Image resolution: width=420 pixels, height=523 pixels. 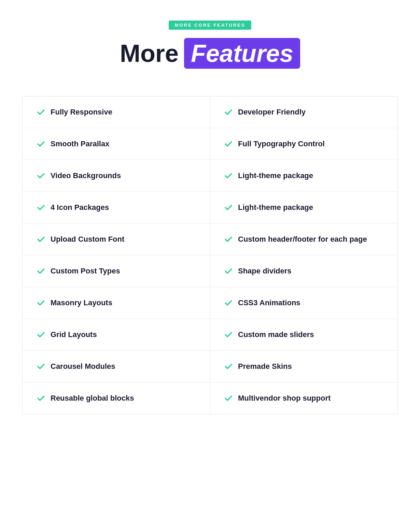 What do you see at coordinates (116, 239) in the screenshot?
I see `feature-cell-left: Upload Custom Font` at bounding box center [116, 239].